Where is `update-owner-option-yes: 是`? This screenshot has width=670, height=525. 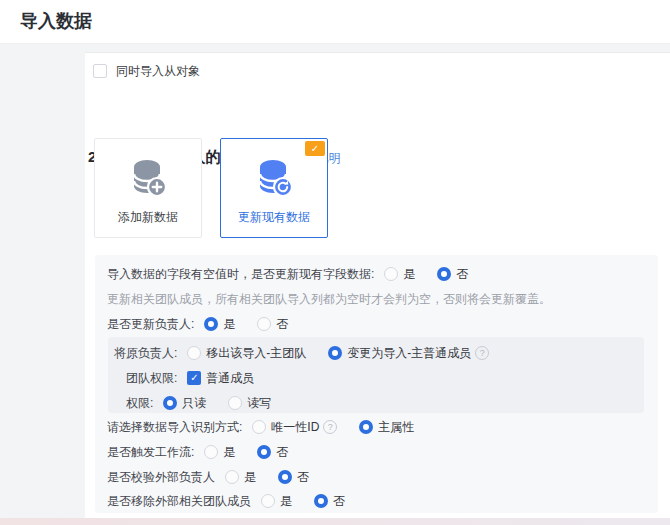
update-owner-option-yes: 是 is located at coordinates (220, 324).